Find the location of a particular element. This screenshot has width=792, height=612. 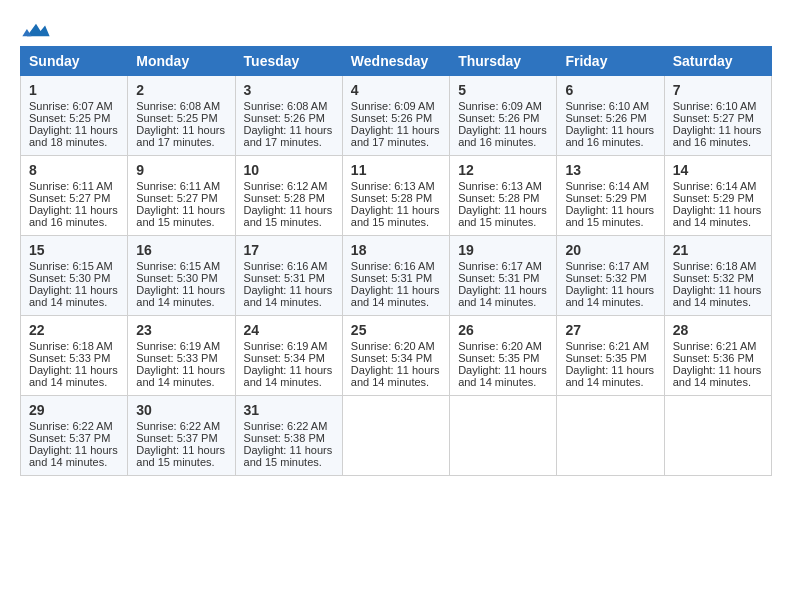

day-number: 22 is located at coordinates (74, 330).